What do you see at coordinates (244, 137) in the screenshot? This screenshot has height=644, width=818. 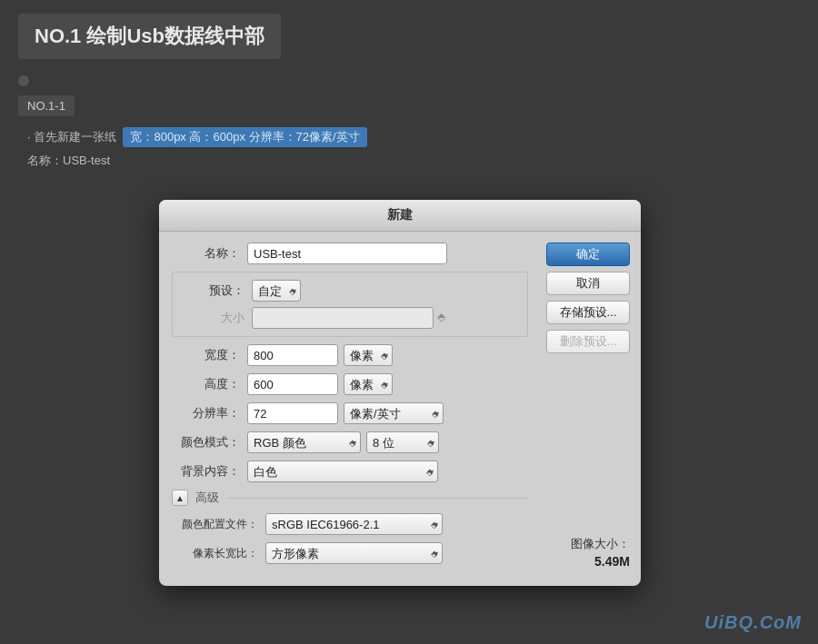 I see `instruction-highlight: 宽：800px 高：600px 分辨率：72像素/英寸` at bounding box center [244, 137].